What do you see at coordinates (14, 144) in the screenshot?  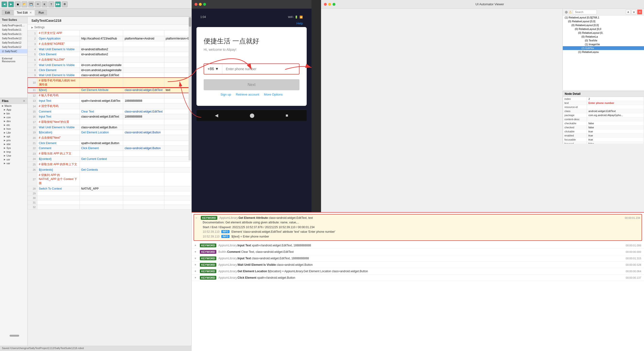 I see `file-item-sbir: ▶ sbir` at bounding box center [14, 144].